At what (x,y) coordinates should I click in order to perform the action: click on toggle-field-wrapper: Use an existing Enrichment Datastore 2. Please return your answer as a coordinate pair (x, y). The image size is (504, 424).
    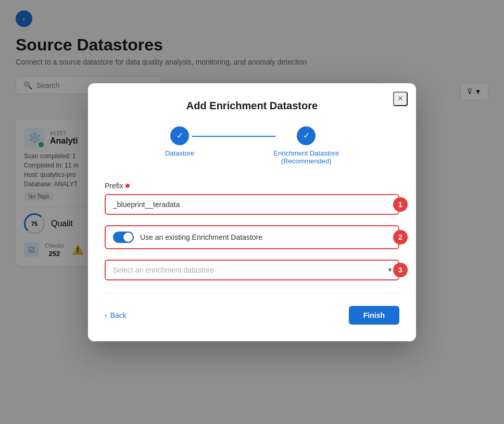
    Looking at the image, I should click on (252, 237).